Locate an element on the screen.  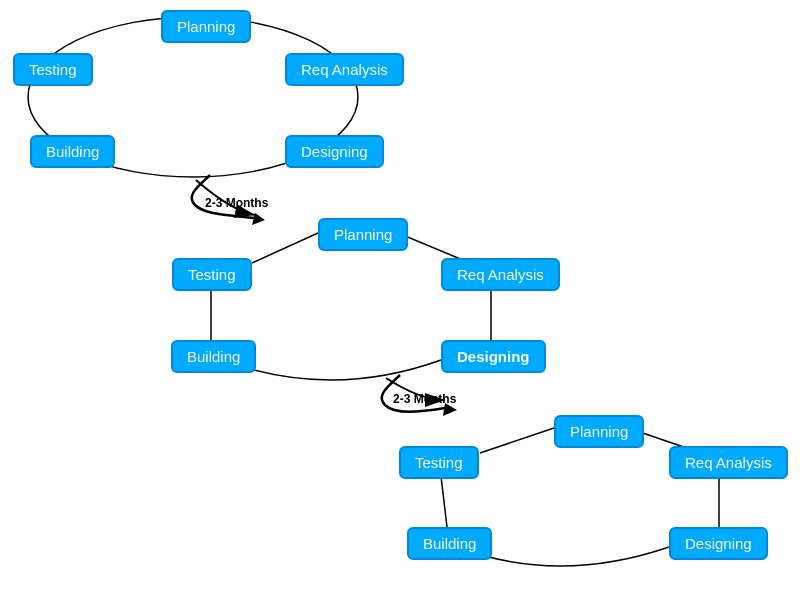
cycle1-req-analysis: Req Analysis is located at coordinates (344, 70).